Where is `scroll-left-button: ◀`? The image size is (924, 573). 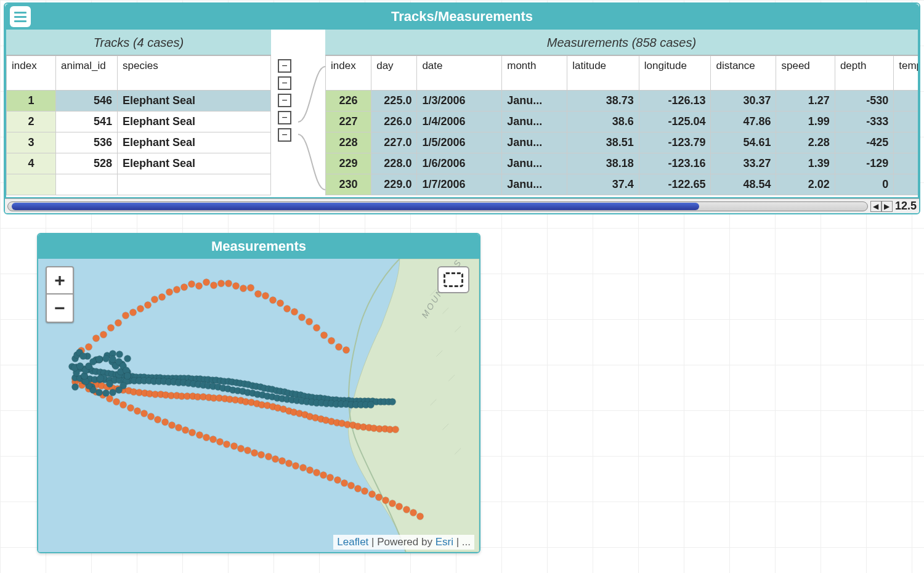
scroll-left-button: ◀ is located at coordinates (876, 206).